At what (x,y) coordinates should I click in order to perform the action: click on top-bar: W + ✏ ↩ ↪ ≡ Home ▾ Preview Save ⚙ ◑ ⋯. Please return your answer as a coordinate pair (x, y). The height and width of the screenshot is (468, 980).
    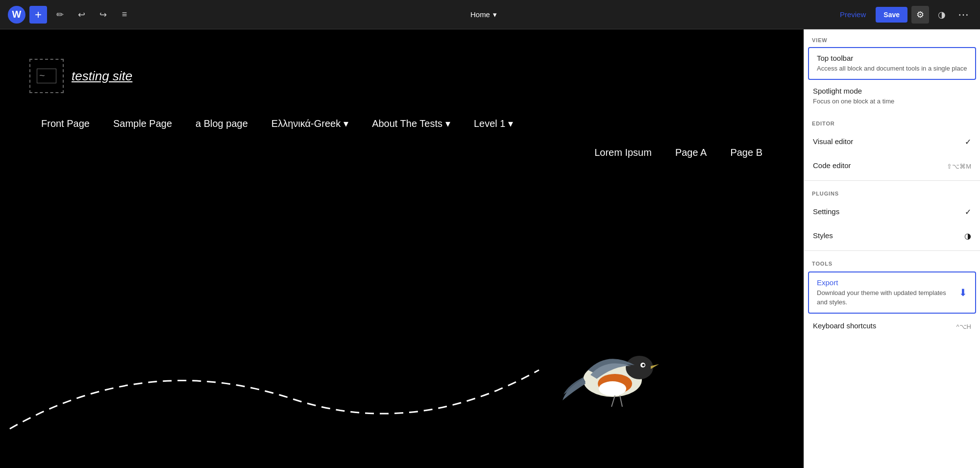
    Looking at the image, I should click on (490, 15).